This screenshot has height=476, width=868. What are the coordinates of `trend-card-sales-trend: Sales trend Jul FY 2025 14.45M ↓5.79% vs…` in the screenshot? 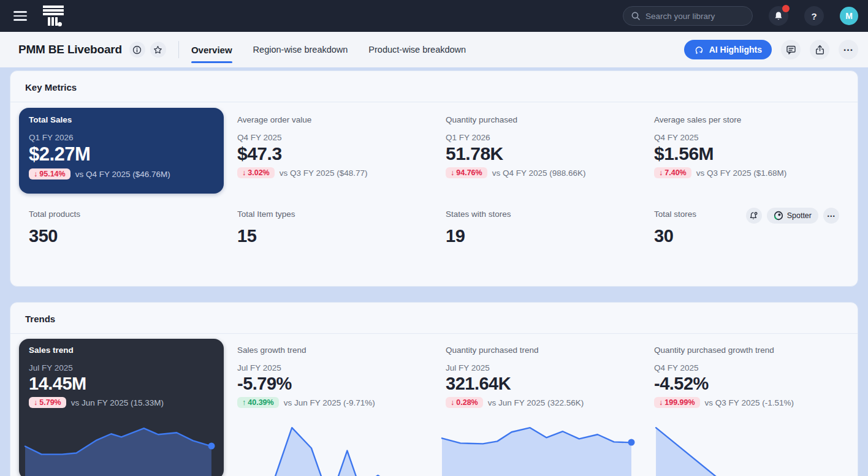 It's located at (121, 407).